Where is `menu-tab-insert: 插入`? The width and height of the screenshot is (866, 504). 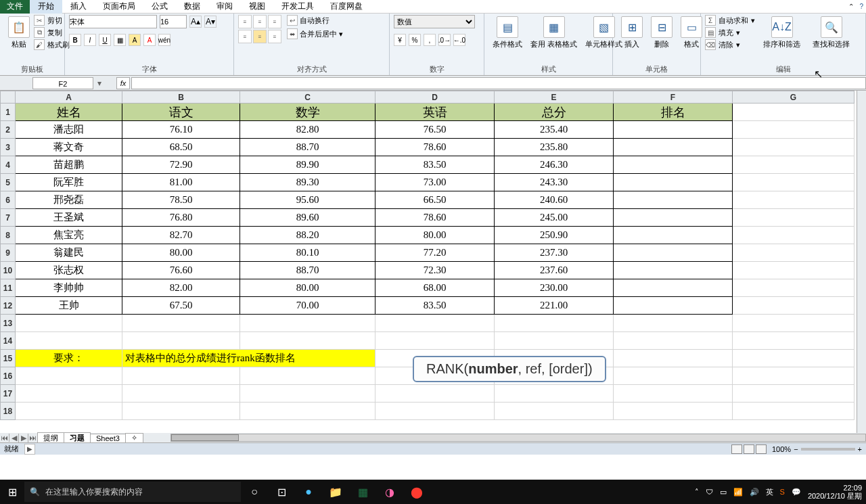 menu-tab-insert: 插入 is located at coordinates (78, 7).